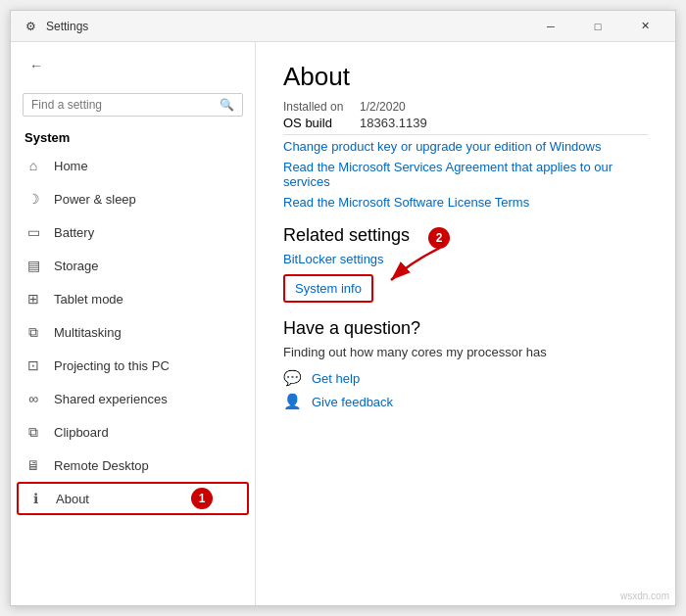 The image size is (686, 616). What do you see at coordinates (645, 595) in the screenshot?
I see `watermark: wsxdn.com` at bounding box center [645, 595].